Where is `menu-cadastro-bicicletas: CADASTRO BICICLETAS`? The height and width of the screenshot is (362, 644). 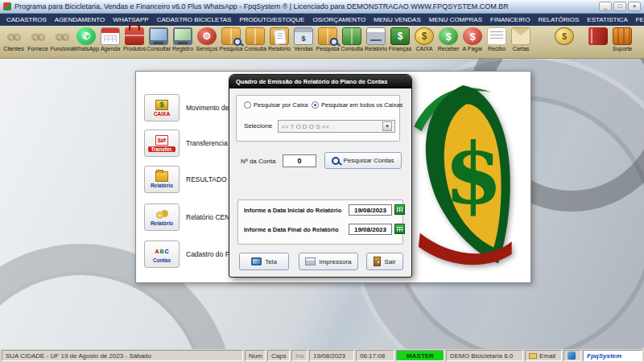 menu-cadastro-bicicletas: CADASTRO BICICLETAS is located at coordinates (195, 19).